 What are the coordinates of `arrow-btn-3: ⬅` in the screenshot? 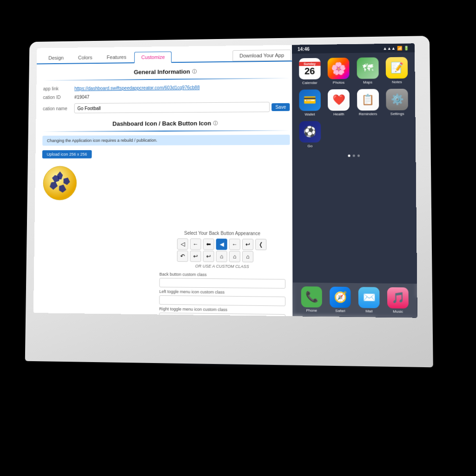 It's located at (209, 244).